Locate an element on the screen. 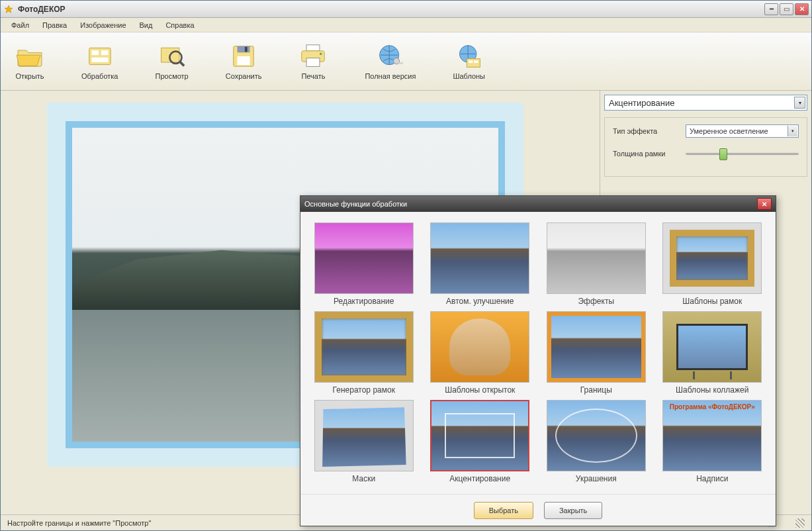 Image resolution: width=812 pixels, height=531 pixels. printer-icon is located at coordinates (313, 56).